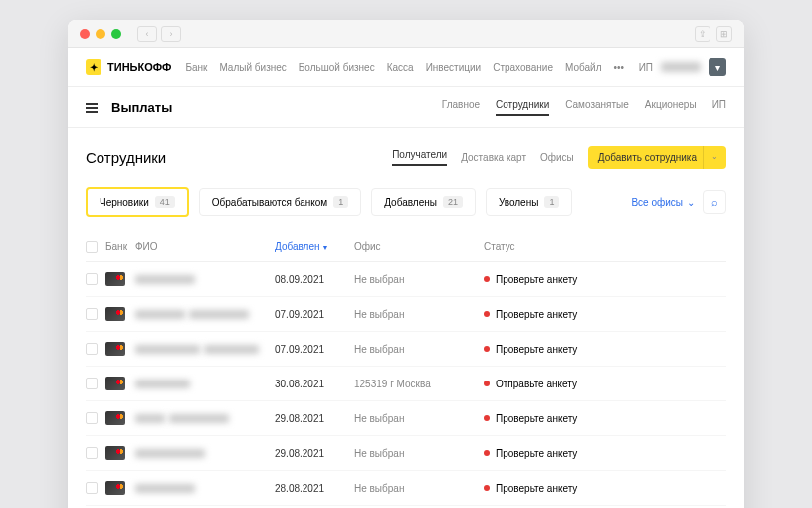 Image resolution: width=812 pixels, height=508 pixels. Describe the element at coordinates (314, 279) in the screenshot. I see `row-date: 08.09.2021` at that location.